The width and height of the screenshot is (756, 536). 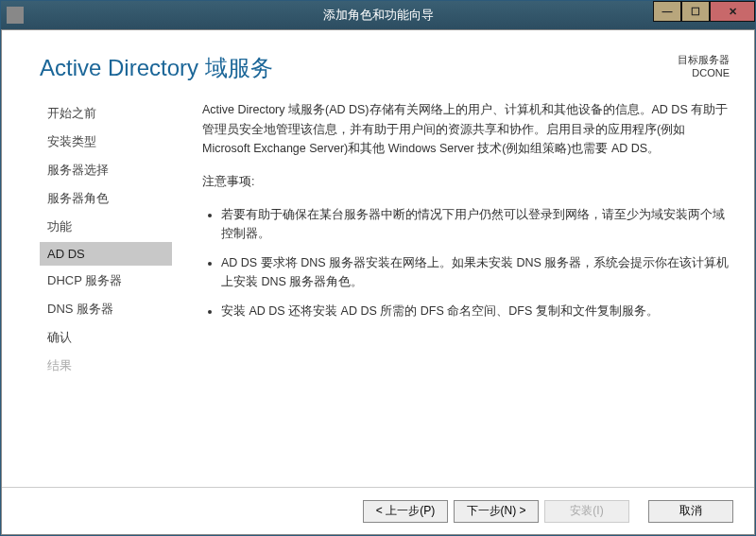 I want to click on close-button: ✕, so click(x=732, y=11).